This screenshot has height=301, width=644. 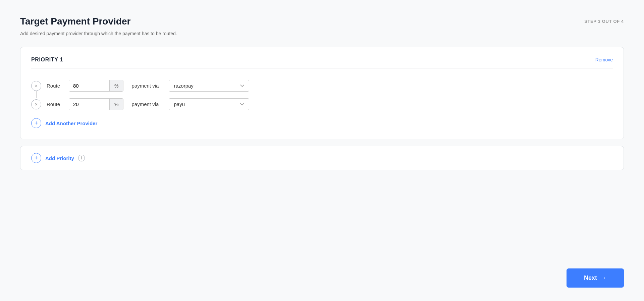 What do you see at coordinates (604, 60) in the screenshot?
I see `remove-button: Remove` at bounding box center [604, 60].